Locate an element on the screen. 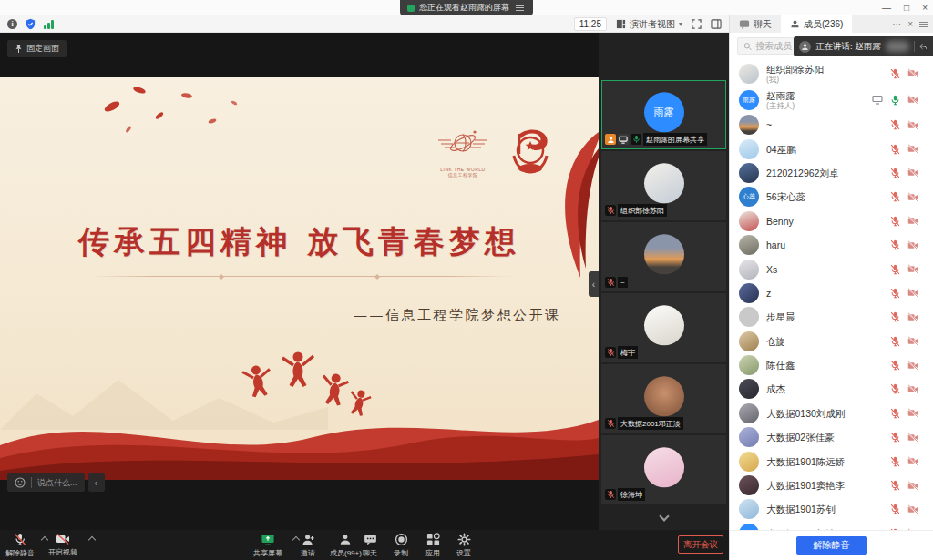 This screenshot has width=933, height=560. titlebar: 您正在观看赵雨露的屏幕 — □ × is located at coordinates (466, 7).